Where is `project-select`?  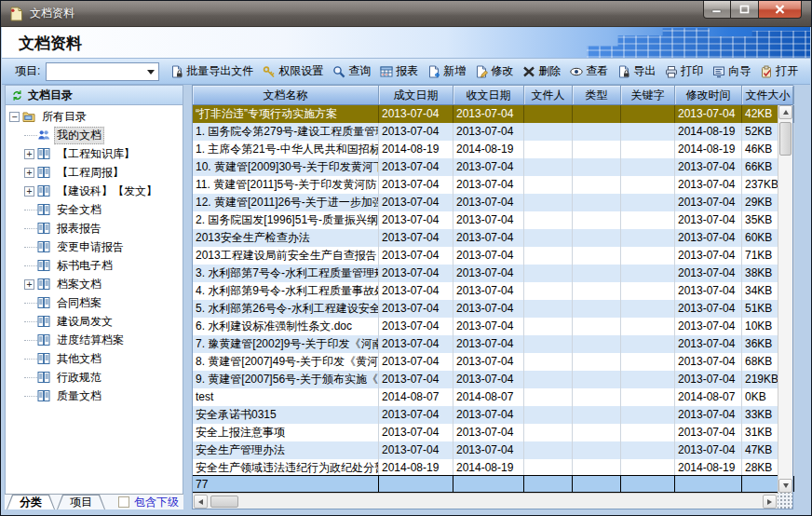 project-select is located at coordinates (102, 72).